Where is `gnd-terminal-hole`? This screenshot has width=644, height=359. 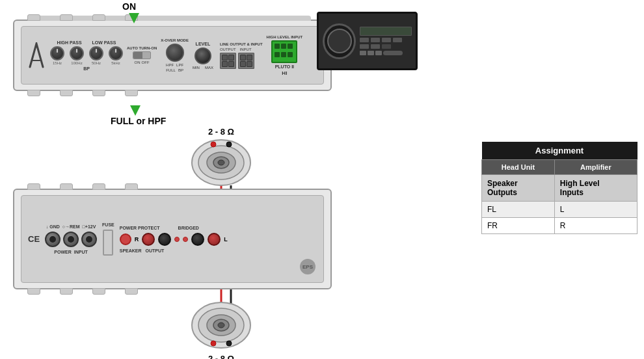 gnd-terminal-hole is located at coordinates (53, 239).